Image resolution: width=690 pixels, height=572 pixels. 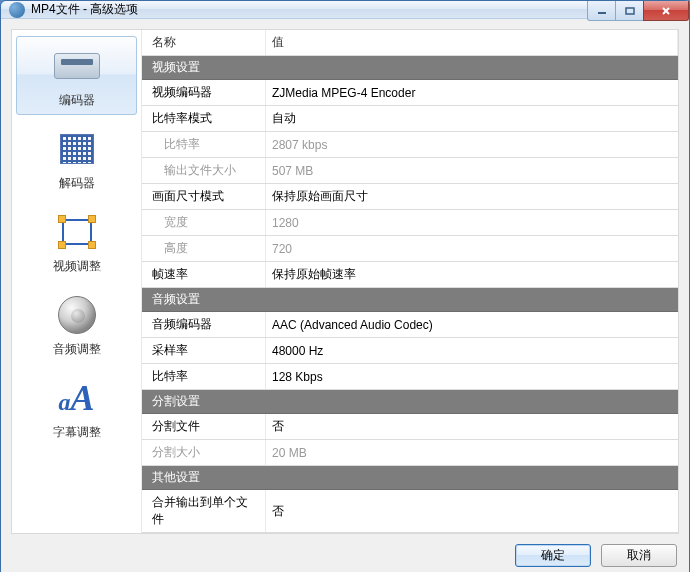 I want to click on window-title: MP4文件 - 高级选项, so click(x=84, y=10).